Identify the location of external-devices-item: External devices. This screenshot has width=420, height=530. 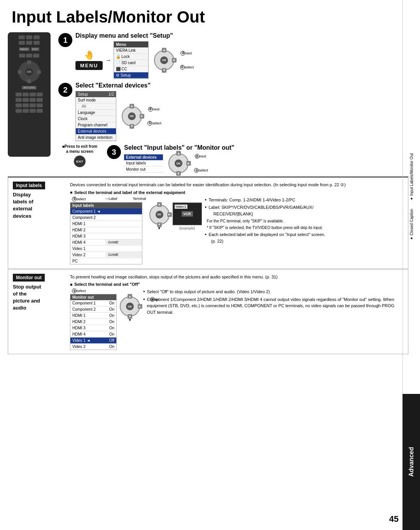
(96, 131).